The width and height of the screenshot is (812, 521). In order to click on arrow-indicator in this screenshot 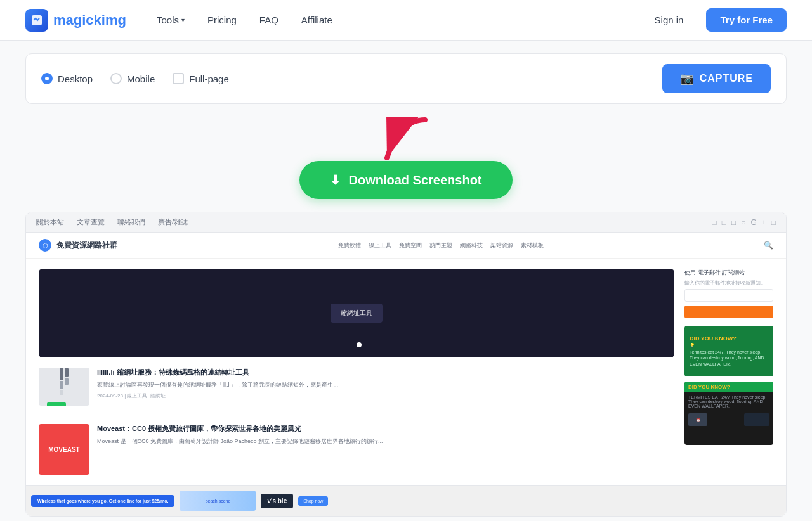, I will do `click(406, 142)`.